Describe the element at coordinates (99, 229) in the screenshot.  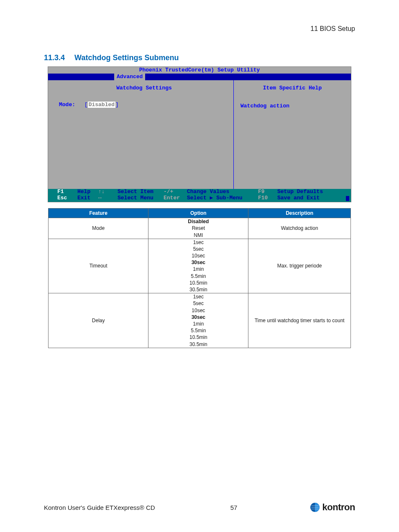
I see `cell-feature: Mode` at that location.